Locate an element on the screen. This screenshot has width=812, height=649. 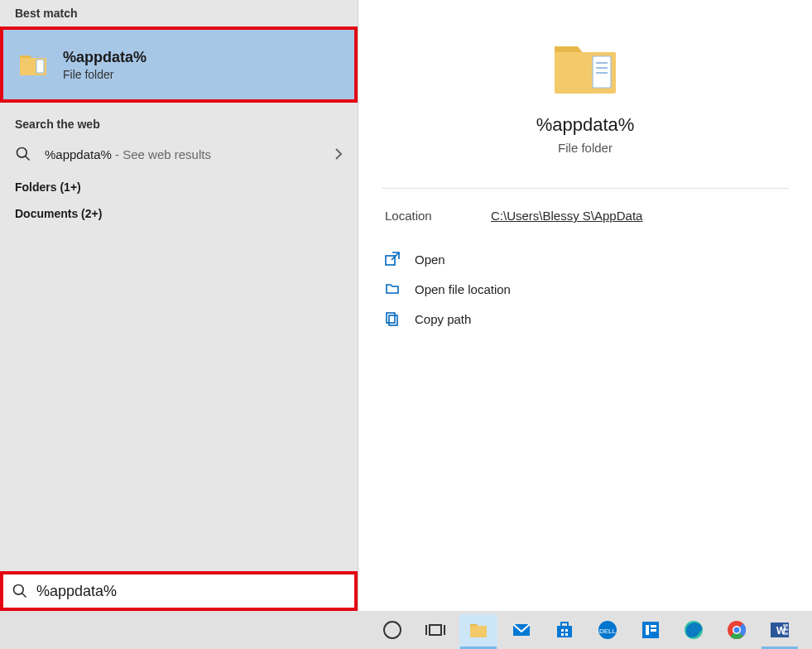
svg-text: DELL is located at coordinates (608, 631).